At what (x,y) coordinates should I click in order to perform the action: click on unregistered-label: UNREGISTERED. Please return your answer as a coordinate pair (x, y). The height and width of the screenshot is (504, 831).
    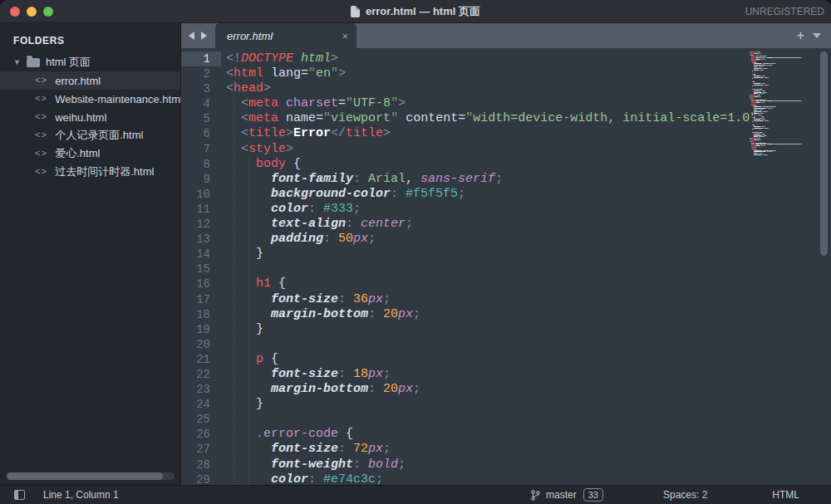
    Looking at the image, I should click on (784, 12).